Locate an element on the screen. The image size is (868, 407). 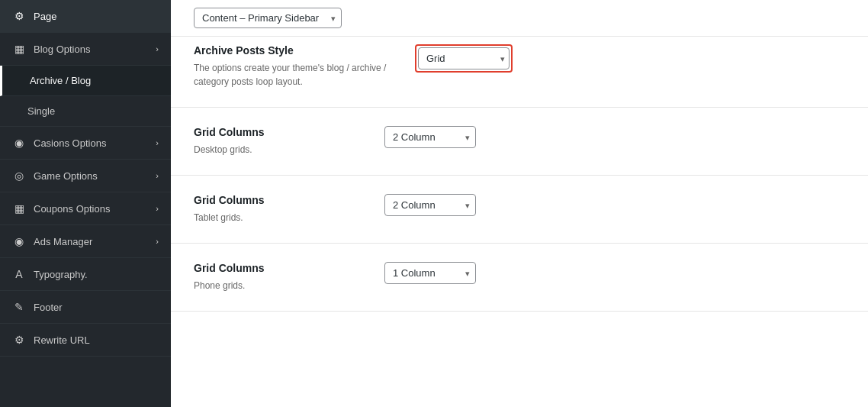
sidebar-icon-page: ⚙ is located at coordinates (19, 16).